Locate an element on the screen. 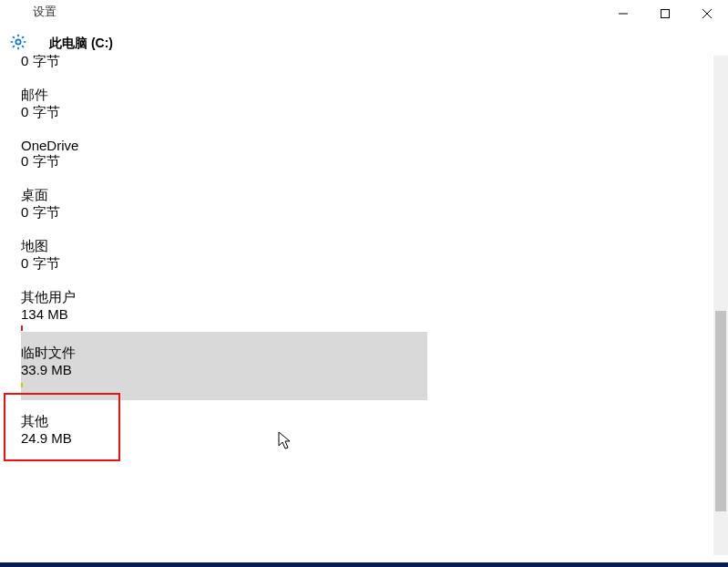 This screenshot has height=567, width=728. storage-item-name: 地图 is located at coordinates (224, 246).